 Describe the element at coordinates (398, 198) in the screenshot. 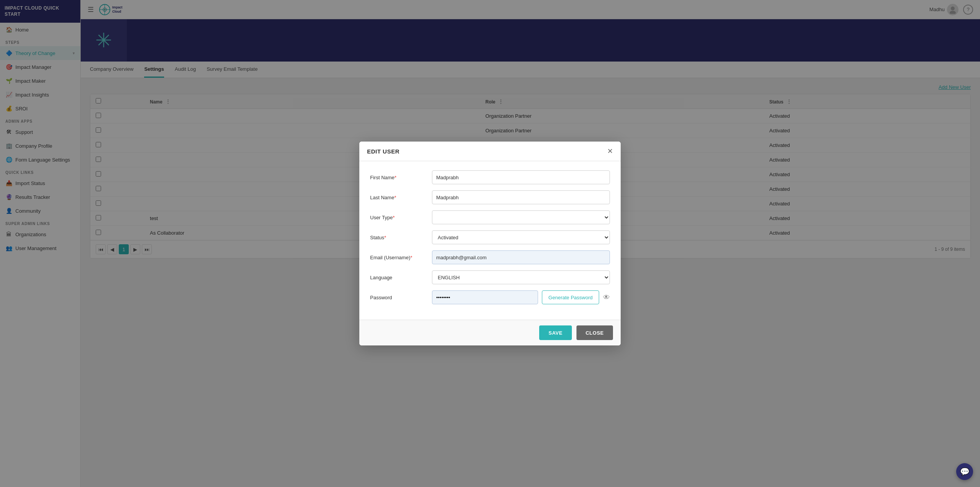

I see `last-name-label: Last Name*` at that location.